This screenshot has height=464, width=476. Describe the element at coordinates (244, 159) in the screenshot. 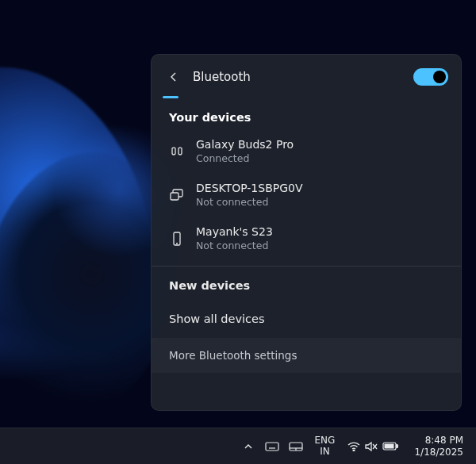

I see `device-status: Connected` at that location.